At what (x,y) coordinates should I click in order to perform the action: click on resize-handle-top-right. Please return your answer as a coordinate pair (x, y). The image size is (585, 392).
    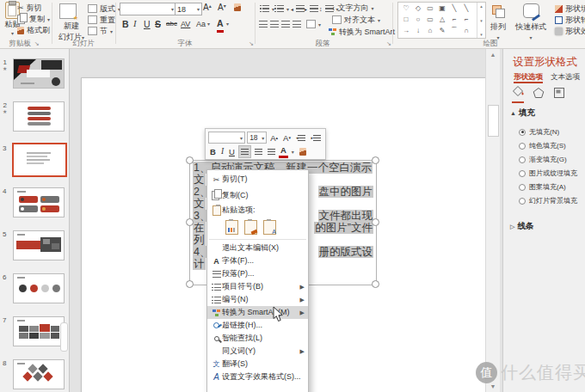
    Looking at the image, I should click on (375, 160).